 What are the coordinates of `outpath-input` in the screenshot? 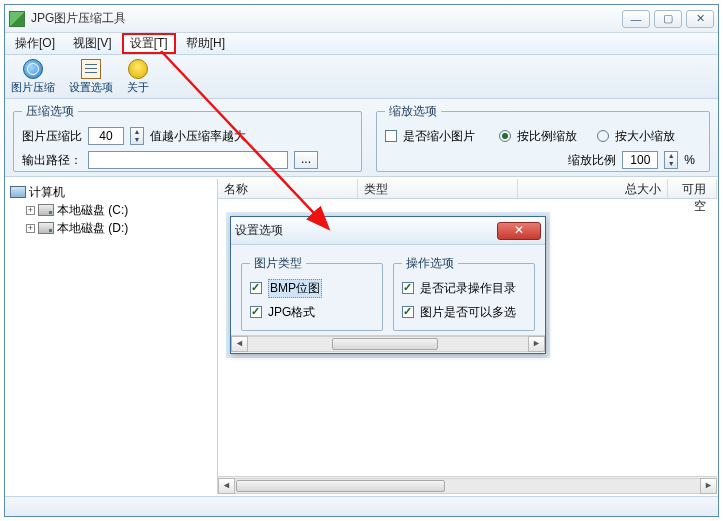 It's located at (188, 160).